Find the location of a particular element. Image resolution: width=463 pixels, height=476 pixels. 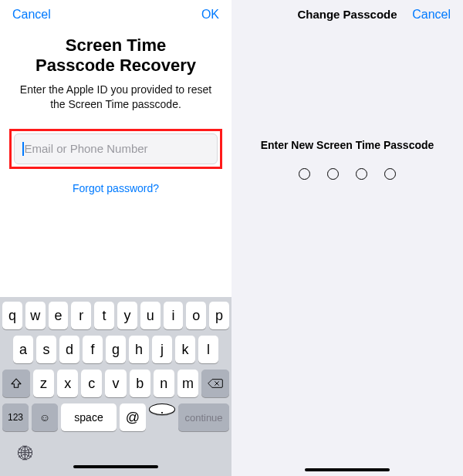

nav-bar: Change Passcode Cancel is located at coordinates (347, 14).